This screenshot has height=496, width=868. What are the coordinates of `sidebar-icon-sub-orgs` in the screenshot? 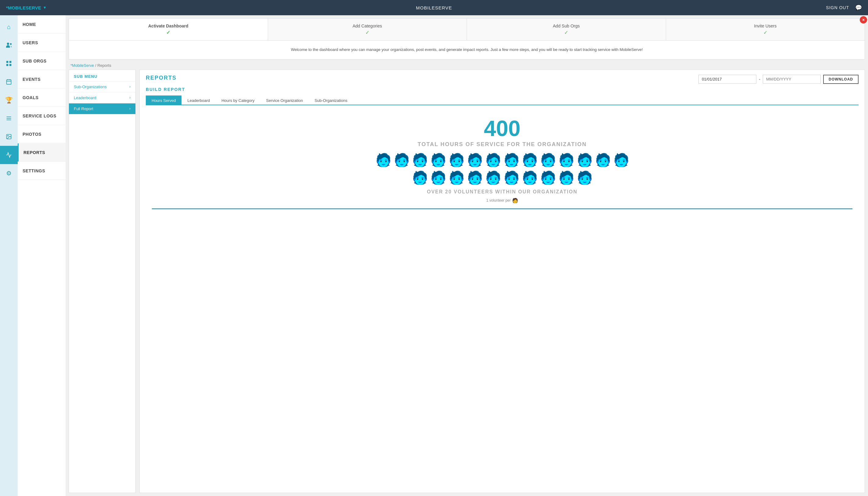 It's located at (9, 63).